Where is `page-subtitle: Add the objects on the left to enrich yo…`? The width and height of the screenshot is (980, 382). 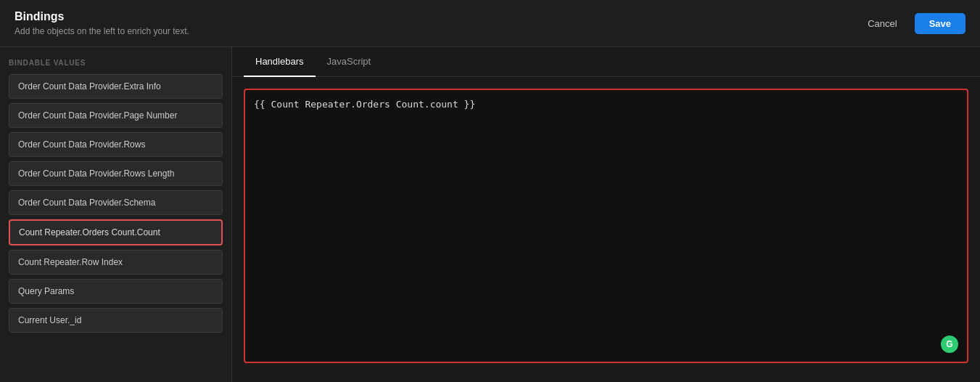 page-subtitle: Add the objects on the left to enrich yo… is located at coordinates (102, 31).